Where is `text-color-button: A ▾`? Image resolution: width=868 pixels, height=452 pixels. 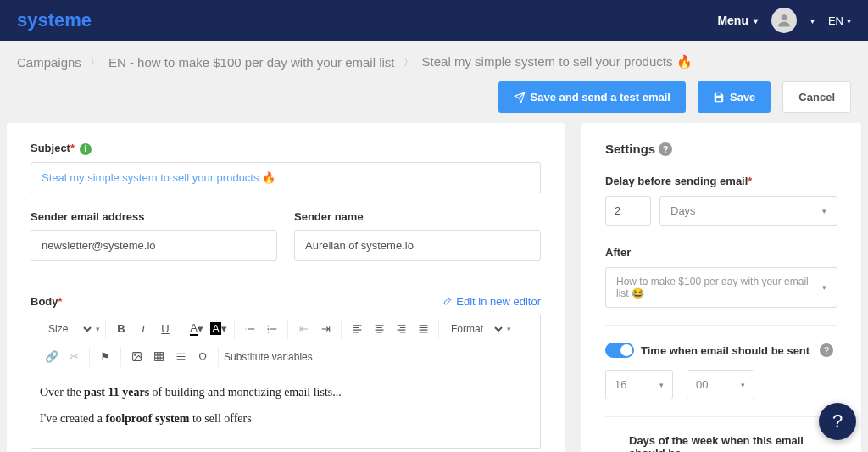 text-color-button: A ▾ is located at coordinates (197, 329).